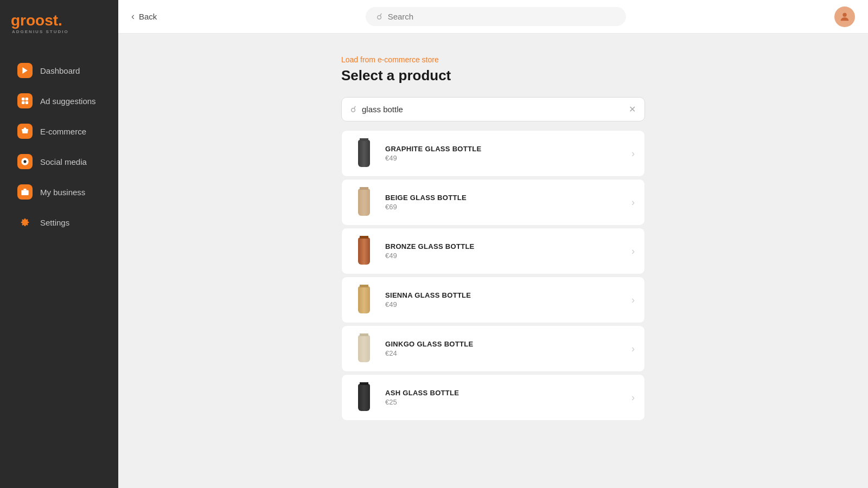 The height and width of the screenshot is (488, 868). What do you see at coordinates (493, 153) in the screenshot?
I see `product-item-graphite: GRAPHITE GLASS BOTTLE€49›` at bounding box center [493, 153].